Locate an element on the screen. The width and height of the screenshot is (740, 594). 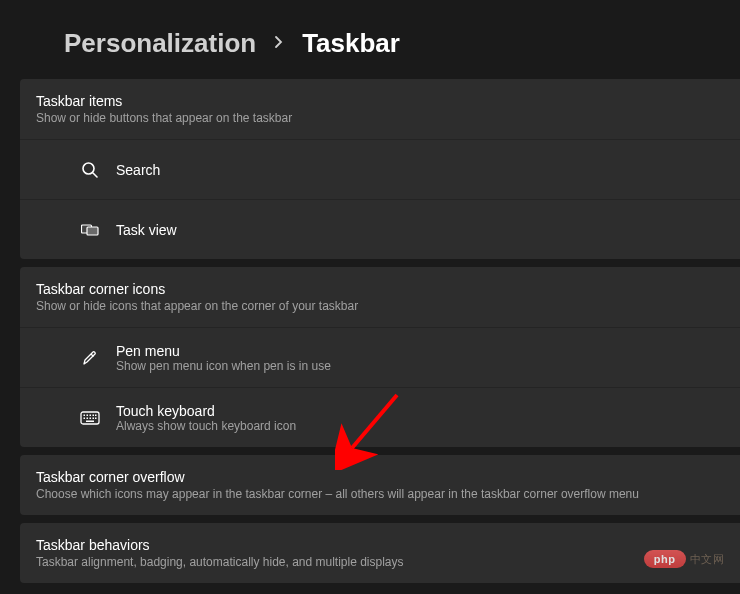
taskview-icon is located at coordinates (90, 230).